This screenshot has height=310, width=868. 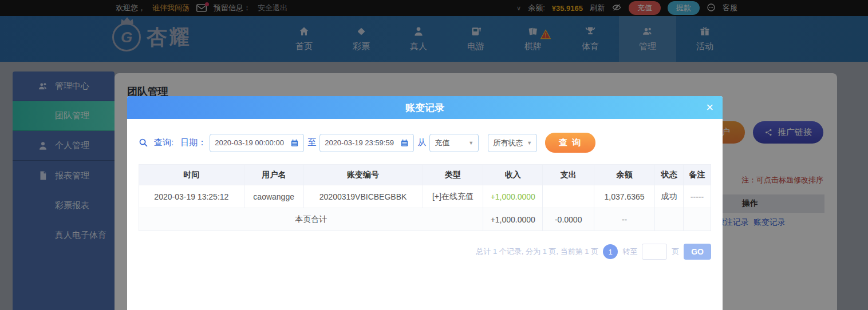 What do you see at coordinates (570, 143) in the screenshot?
I see `search-button: 查 询` at bounding box center [570, 143].